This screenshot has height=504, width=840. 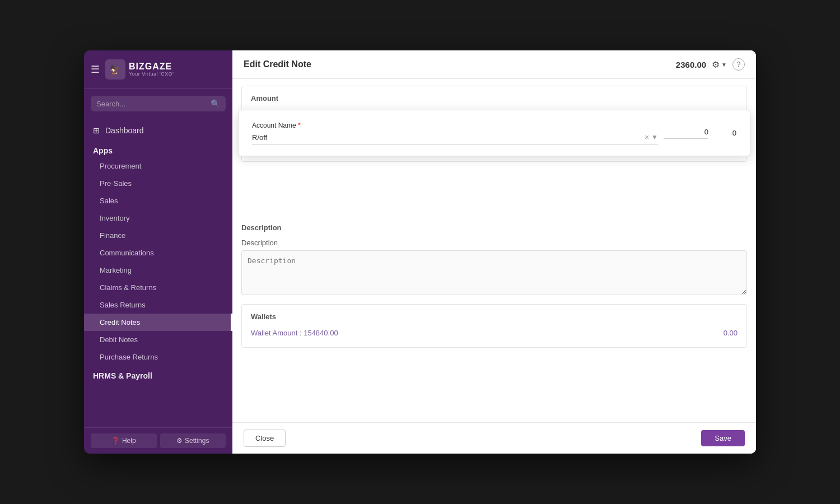 I want to click on sidebar-item-claims-returns: Claims & Returns, so click(x=158, y=288).